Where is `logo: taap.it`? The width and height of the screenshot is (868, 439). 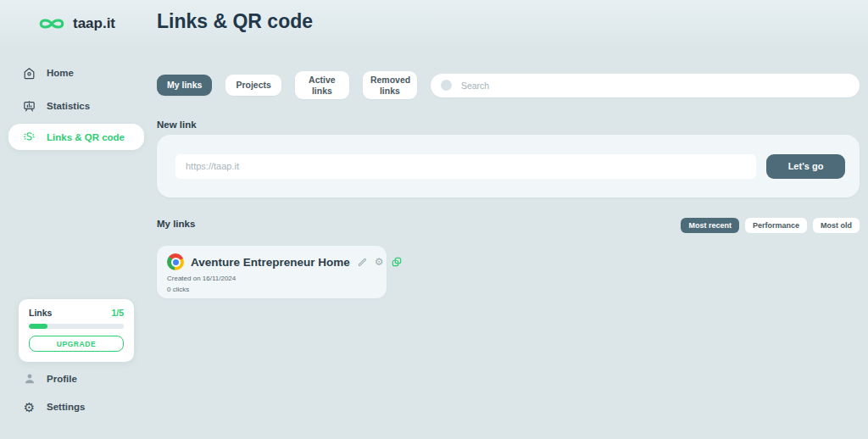 logo: taap.it is located at coordinates (76, 24).